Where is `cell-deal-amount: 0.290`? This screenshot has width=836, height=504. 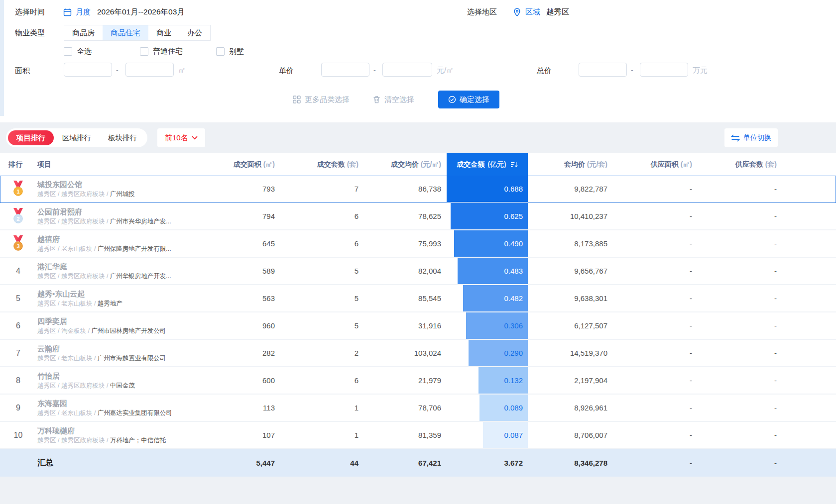
cell-deal-amount: 0.290 is located at coordinates (487, 353).